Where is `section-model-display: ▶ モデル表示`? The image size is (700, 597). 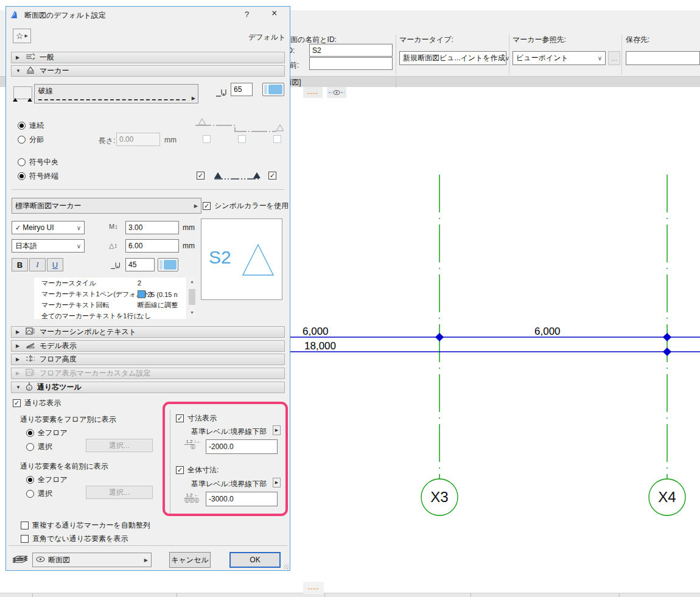
section-model-display: ▶ モデル表示 is located at coordinates (148, 346).